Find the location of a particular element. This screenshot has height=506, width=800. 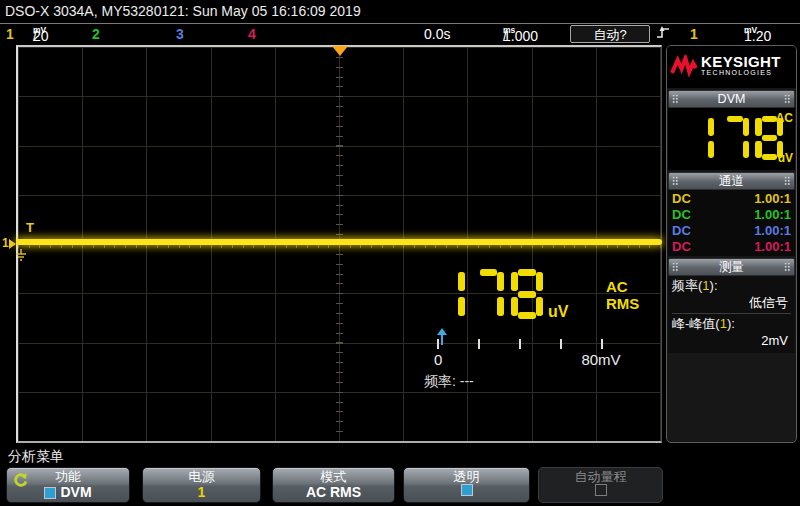

keysight-logo-icon is located at coordinates (684, 67).